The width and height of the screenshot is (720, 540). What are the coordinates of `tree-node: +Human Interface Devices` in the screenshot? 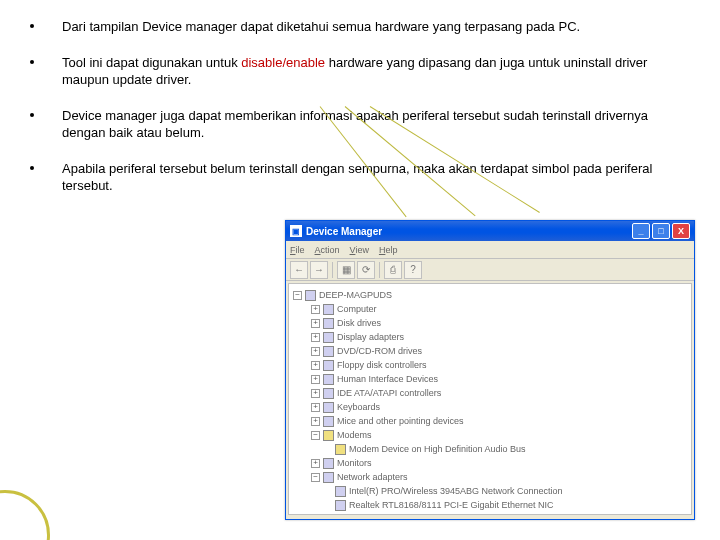 It's located at (490, 379).